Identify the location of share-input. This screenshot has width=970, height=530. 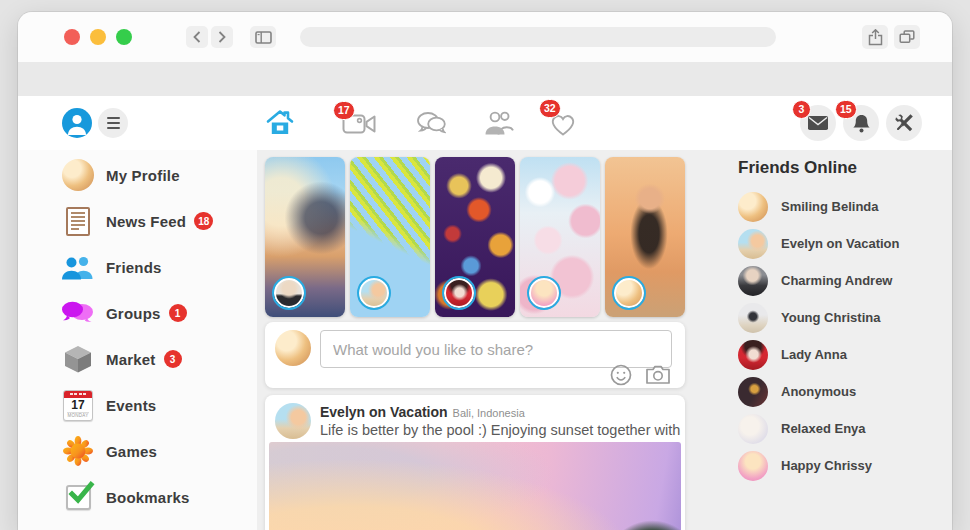
(496, 349).